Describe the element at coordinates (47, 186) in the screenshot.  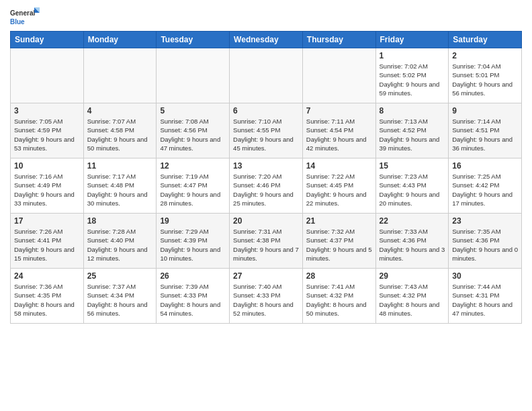
I see `day-cell: 10Sunrise: 7:16 AM Sunset: 4:49 PM Dayli…` at that location.